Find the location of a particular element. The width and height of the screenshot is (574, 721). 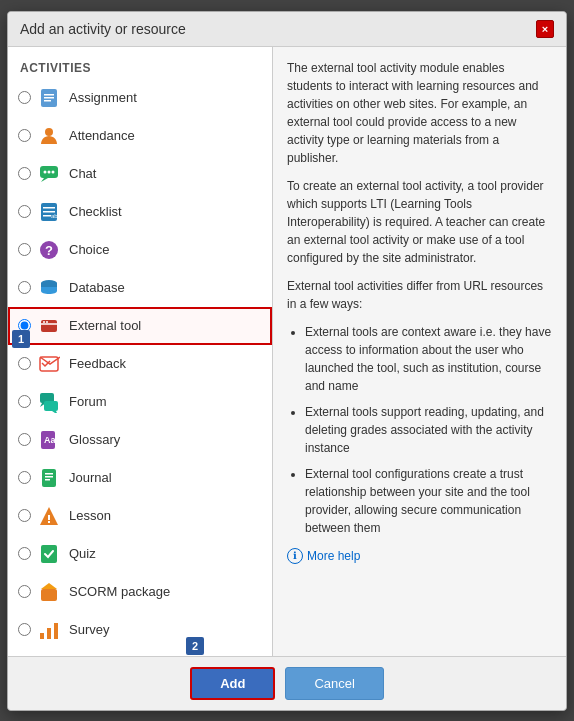

svg-text: abc is located at coordinates (56, 216).